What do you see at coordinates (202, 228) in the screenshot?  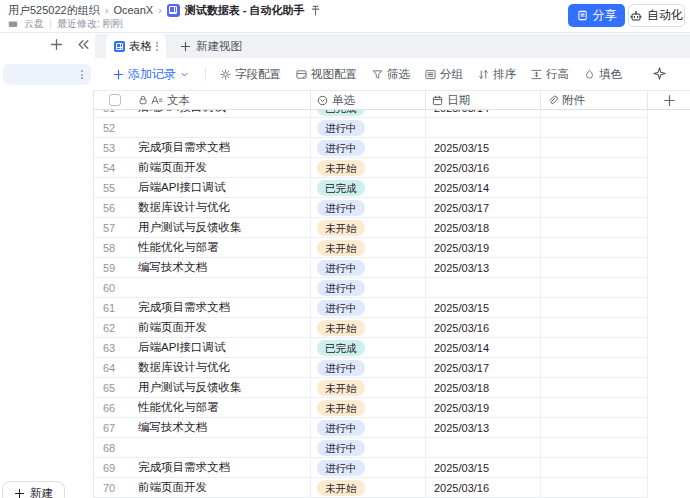 I see `cell-text: 57 用户测试与反馈收集` at bounding box center [202, 228].